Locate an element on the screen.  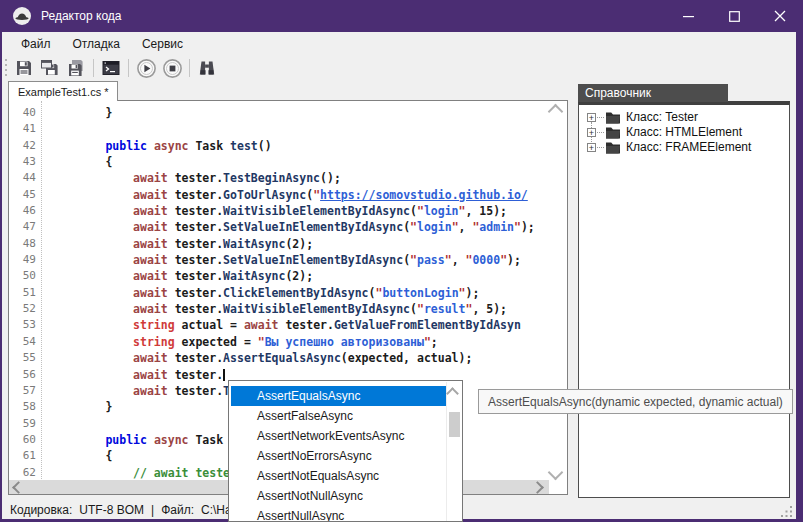
signature-tooltip: AssertEqualsAsync(dynamic expected, dyna… is located at coordinates (636, 402).